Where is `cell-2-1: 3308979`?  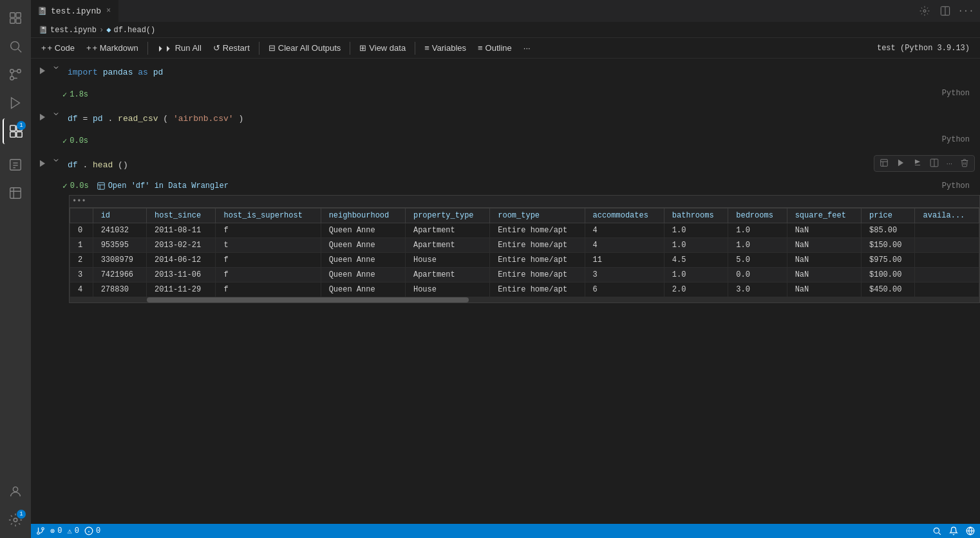 cell-2-1: 3308979 is located at coordinates (120, 260).